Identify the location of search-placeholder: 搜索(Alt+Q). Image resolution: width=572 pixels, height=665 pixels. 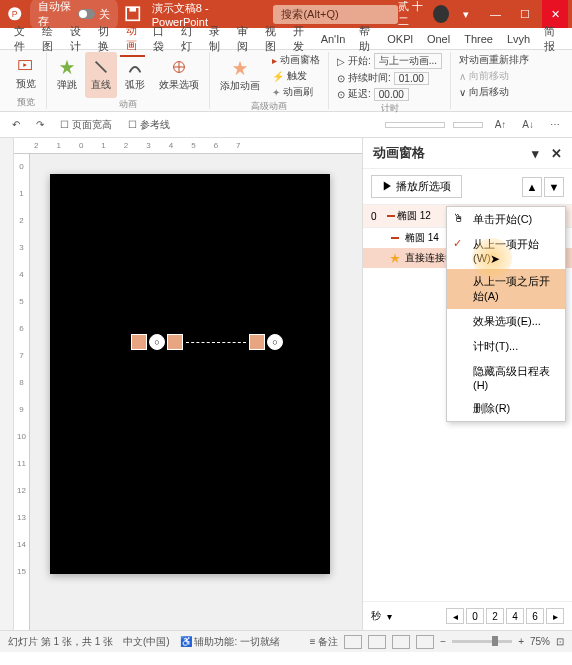
(310, 14).